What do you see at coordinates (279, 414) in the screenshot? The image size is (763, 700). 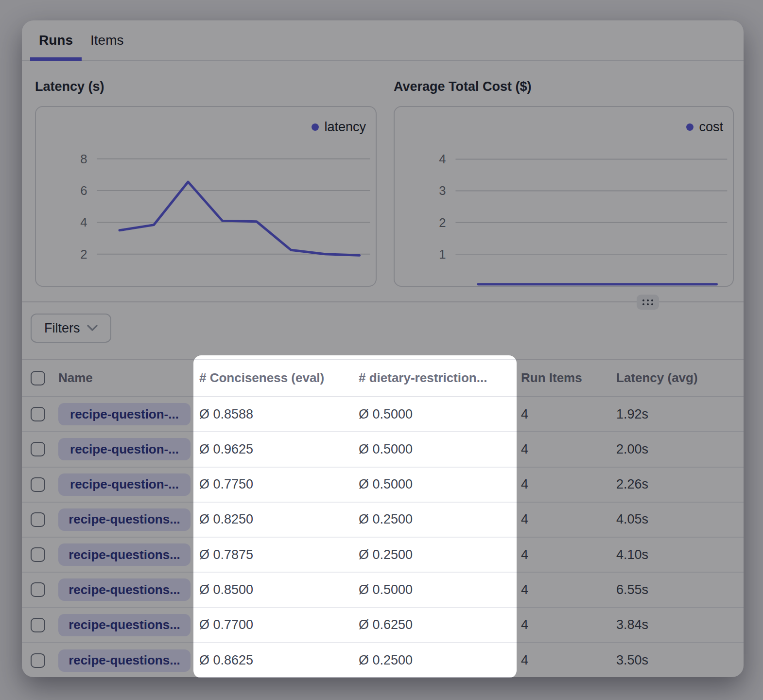 I see `conciseness-value: Ø 0.8588` at bounding box center [279, 414].